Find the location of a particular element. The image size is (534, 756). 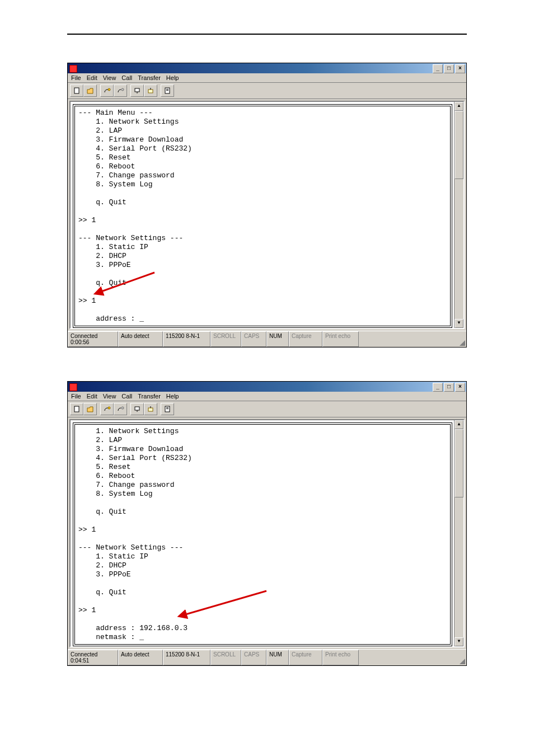

statusbar: Connected 0:00:56 Auto detect 115200 8-N… is located at coordinates (267, 339).